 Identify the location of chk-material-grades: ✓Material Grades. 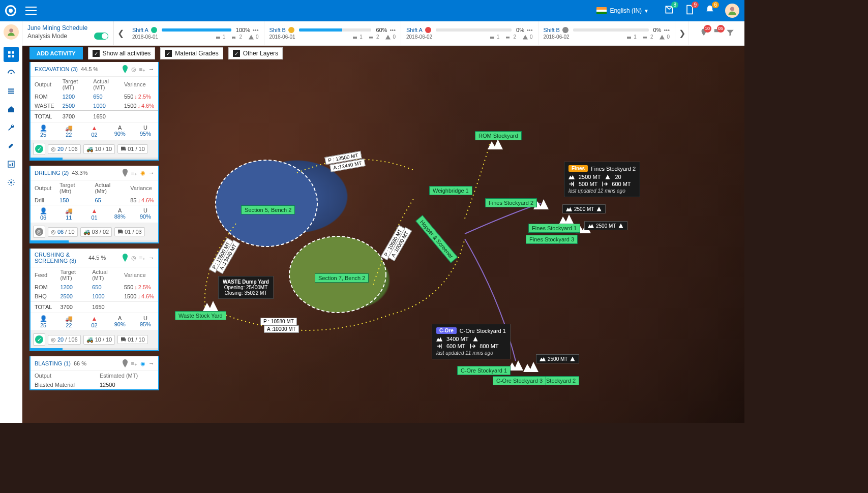
(191, 53).